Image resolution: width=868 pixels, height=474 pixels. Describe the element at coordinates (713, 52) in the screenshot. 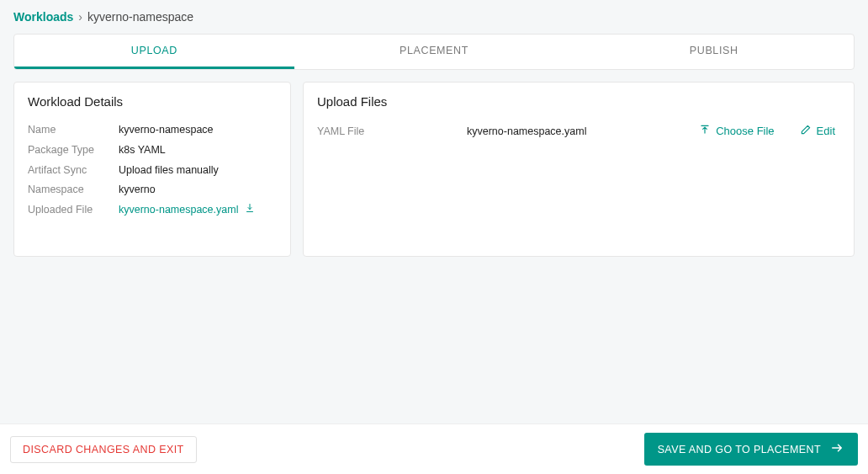

I see `tab-publish: PUBLISH` at that location.